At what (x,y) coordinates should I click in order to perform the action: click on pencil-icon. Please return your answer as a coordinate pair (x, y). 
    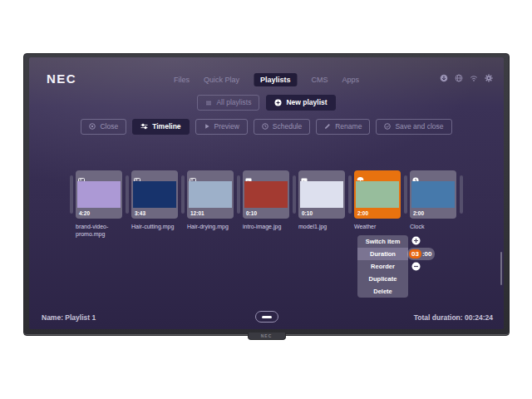
    Looking at the image, I should click on (328, 126).